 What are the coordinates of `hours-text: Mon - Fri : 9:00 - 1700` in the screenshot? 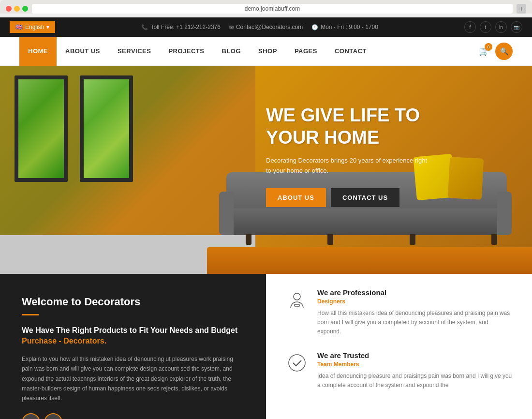 It's located at (349, 27).